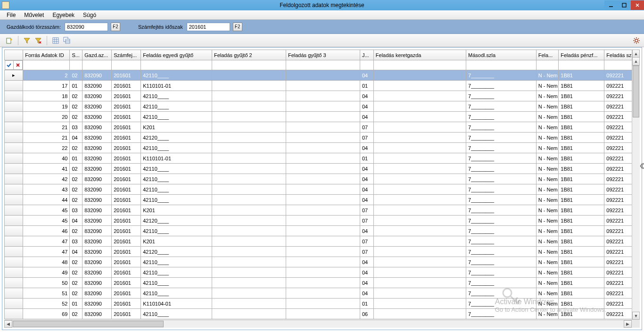 The height and width of the screenshot is (332, 644). Describe the element at coordinates (34, 15) in the screenshot. I see `menu-muvelet: Művelet` at that location.